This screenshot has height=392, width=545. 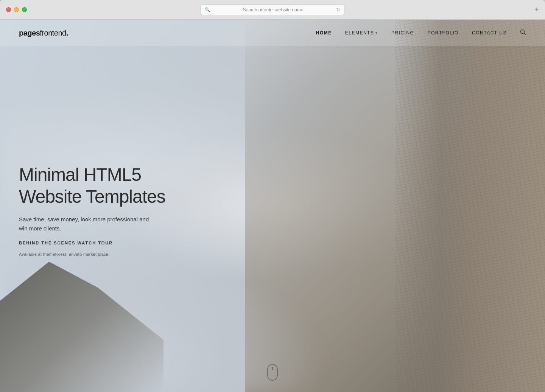 I want to click on scroll-dot, so click(x=272, y=369).